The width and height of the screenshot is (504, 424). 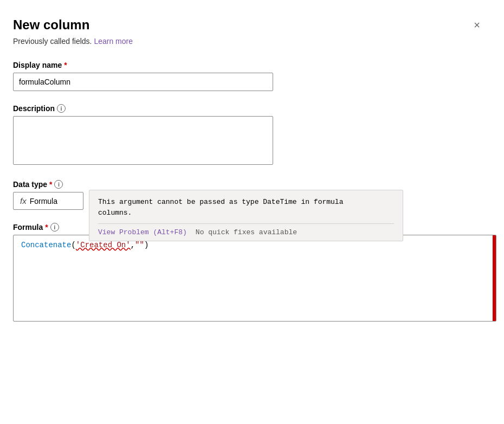 What do you see at coordinates (65, 65) in the screenshot?
I see `display-name-required: *` at bounding box center [65, 65].